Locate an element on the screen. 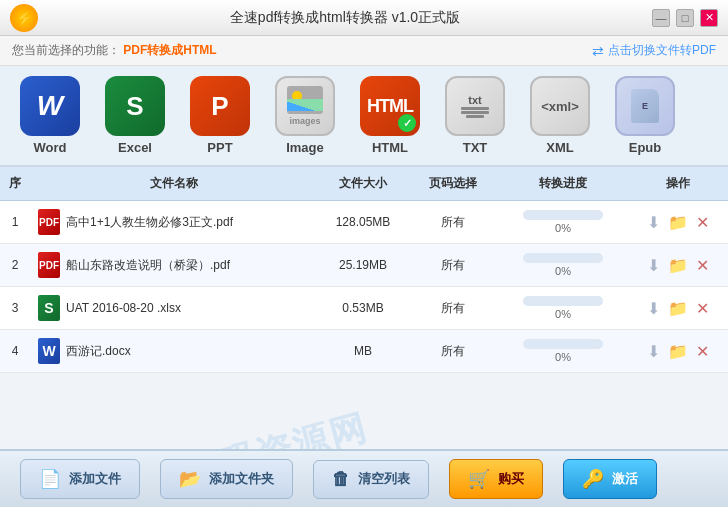 The image size is (728, 507). window-controls: — □ ✕ is located at coordinates (685, 18).